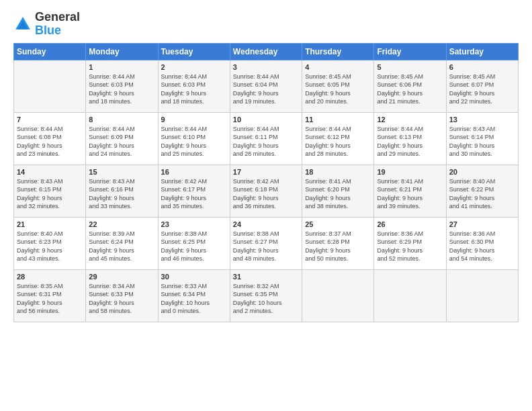 This screenshot has height=411, width=532. Describe the element at coordinates (266, 191) in the screenshot. I see `week-row-3: 14Sunrise: 8:43 AM Sunset: 6:15 PM Dayli…` at that location.